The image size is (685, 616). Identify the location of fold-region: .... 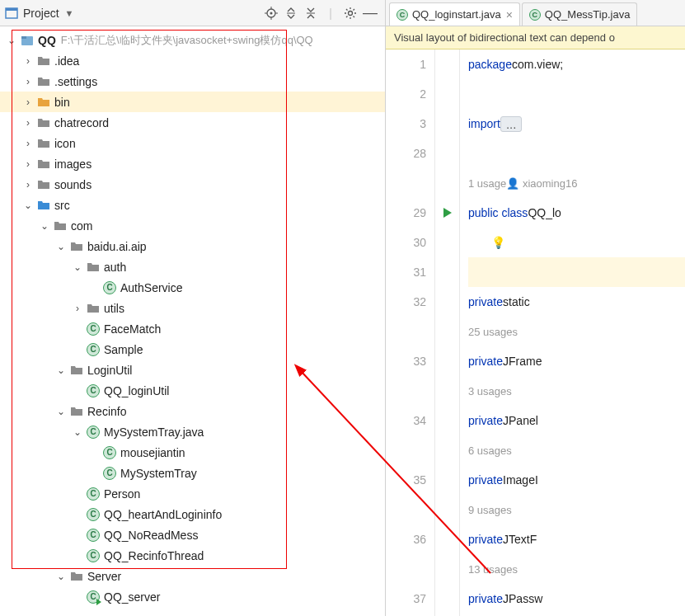
(511, 124).